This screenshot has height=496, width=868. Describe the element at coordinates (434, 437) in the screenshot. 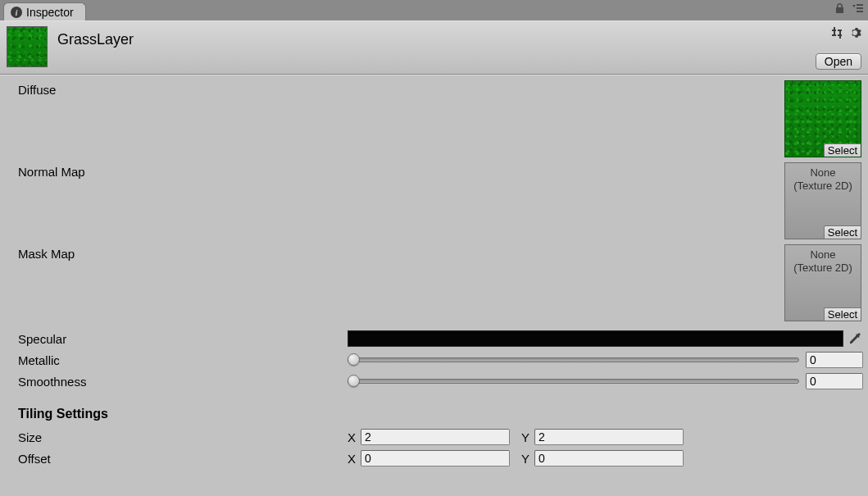

I see `size-row: Size X Y` at that location.